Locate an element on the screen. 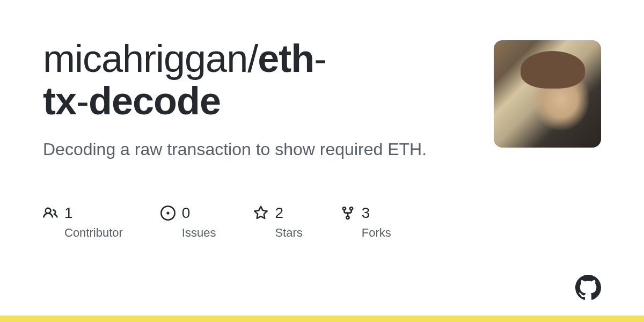 The height and width of the screenshot is (322, 644). stars-label: Stars is located at coordinates (289, 233).